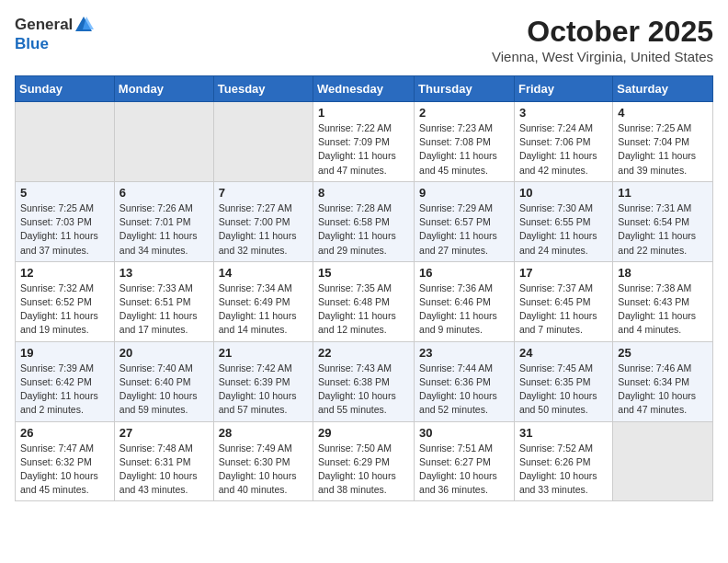 This screenshot has width=728, height=563. Describe the element at coordinates (263, 381) in the screenshot. I see `calendar-cell: 21Sunrise: 7:42 AM Sunset: 6:39 PM Dayli…` at that location.